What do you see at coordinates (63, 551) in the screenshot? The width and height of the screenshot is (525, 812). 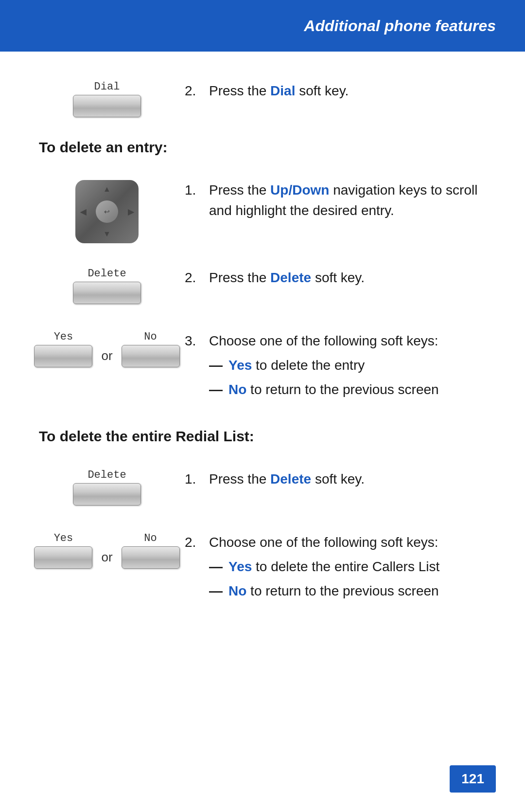 I see `yes2-softkey-image: Yes` at bounding box center [63, 551].